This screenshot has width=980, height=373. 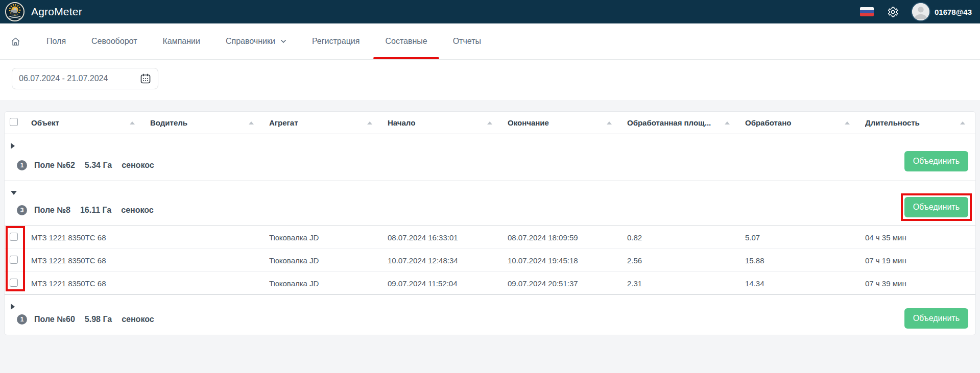 What do you see at coordinates (406, 41) in the screenshot?
I see `nav-item-composites-active: Составные` at bounding box center [406, 41].